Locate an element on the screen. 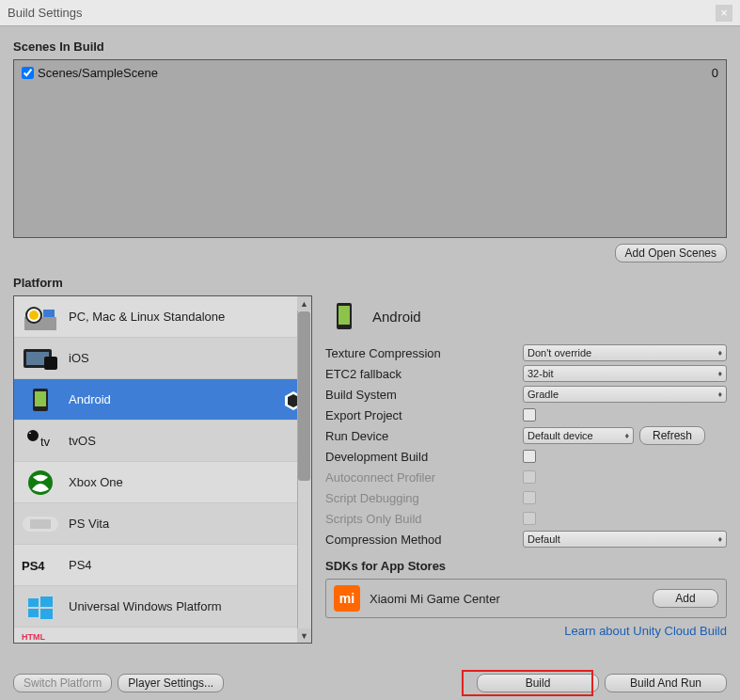  texture-compression-dropdown: Don't override♦ is located at coordinates (624, 353).